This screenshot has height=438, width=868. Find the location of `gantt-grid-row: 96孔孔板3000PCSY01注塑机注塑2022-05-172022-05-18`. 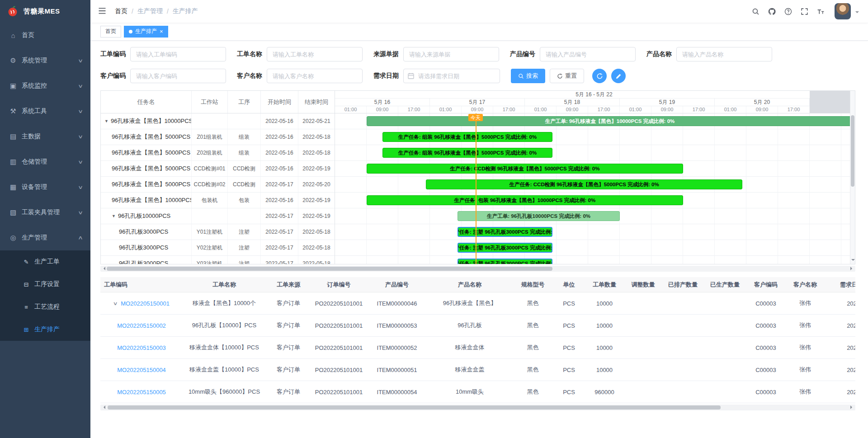

gantt-grid-row: 96孔孔板3000PCSY01注塑机注塑2022-05-172022-05-18 is located at coordinates (218, 232).